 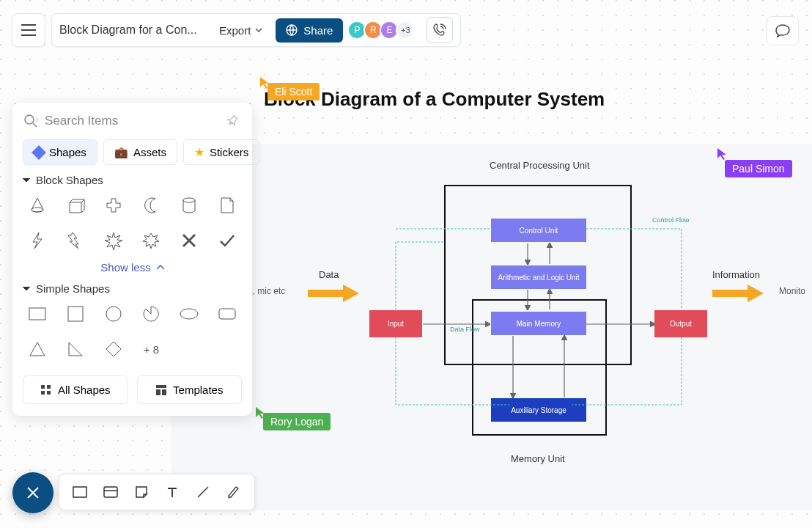 What do you see at coordinates (33, 493) in the screenshot?
I see `close-icon` at bounding box center [33, 493].